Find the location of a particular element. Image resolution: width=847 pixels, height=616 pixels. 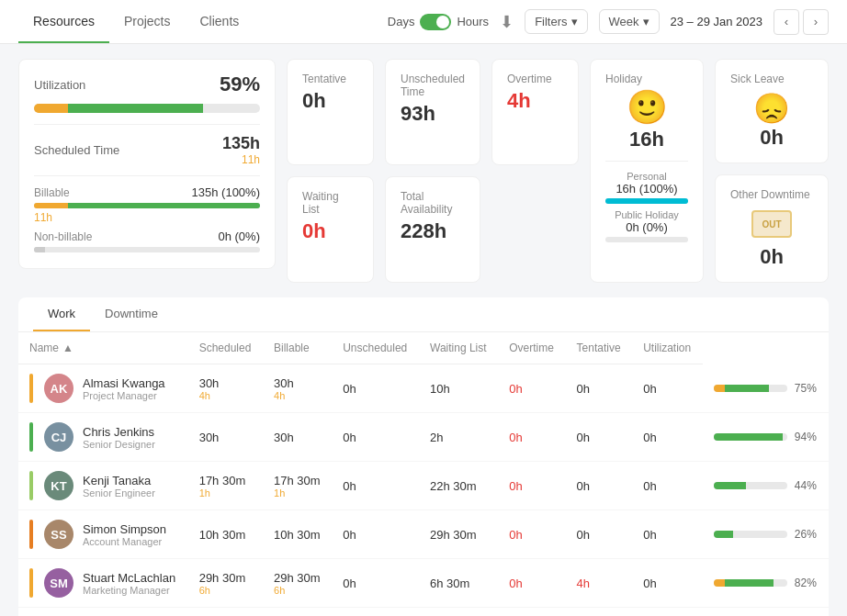

nav-tab-resources: Resources is located at coordinates (64, 22).